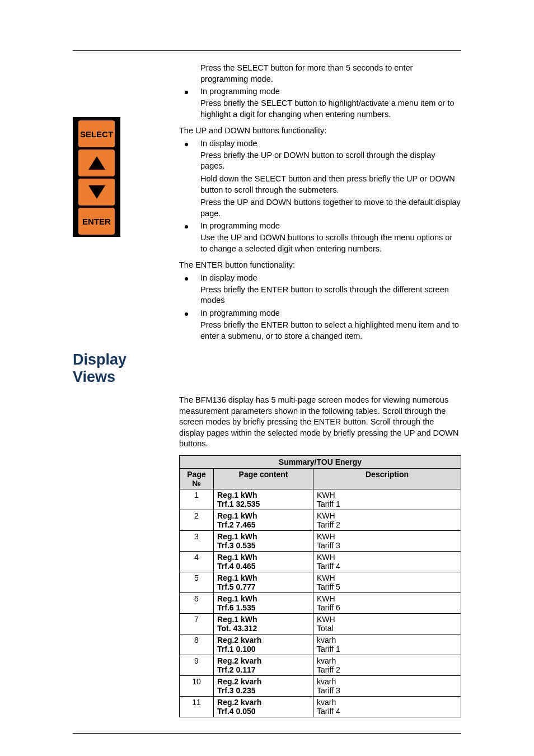  Describe the element at coordinates (331, 296) in the screenshot. I see `enter-p1: Press briefly the ENTER button to scroll…` at that location.